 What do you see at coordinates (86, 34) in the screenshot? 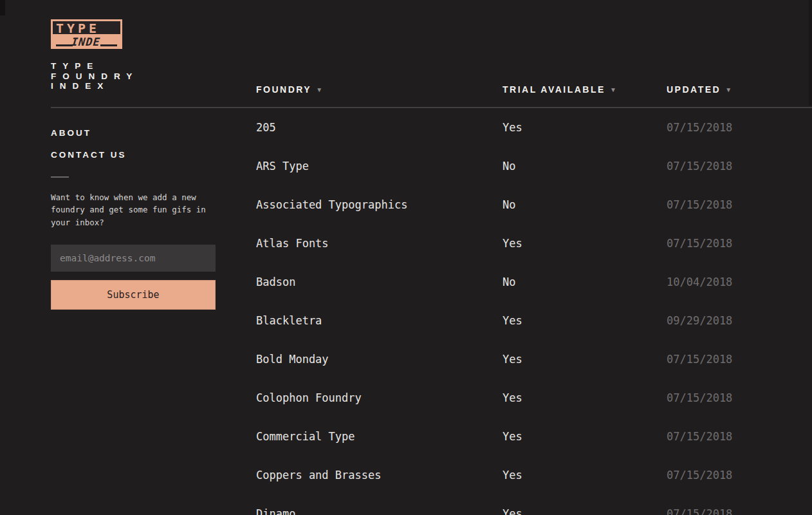
I see `site-logo: TYPE INDE` at bounding box center [86, 34].